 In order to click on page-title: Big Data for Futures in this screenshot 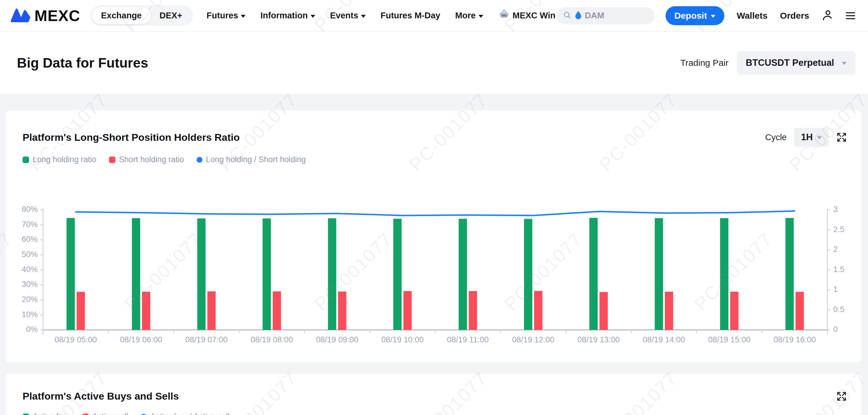, I will do `click(83, 63)`.